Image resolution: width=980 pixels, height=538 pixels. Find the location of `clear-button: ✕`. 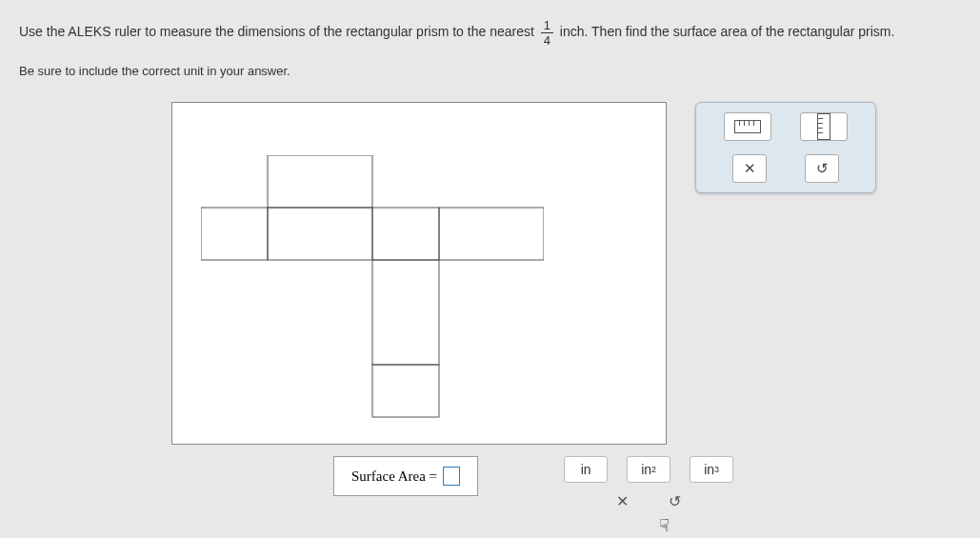

clear-button: ✕ is located at coordinates (750, 169).